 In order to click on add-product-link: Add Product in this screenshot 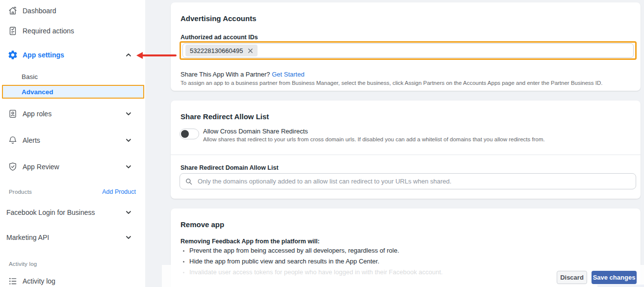, I will do `click(119, 192)`.